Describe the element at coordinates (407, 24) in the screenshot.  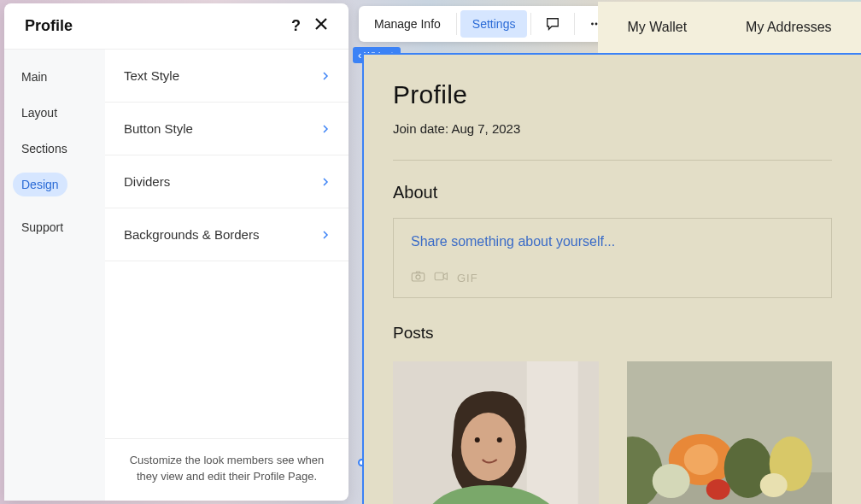
I see `manage-info-button: Manage Info` at that location.